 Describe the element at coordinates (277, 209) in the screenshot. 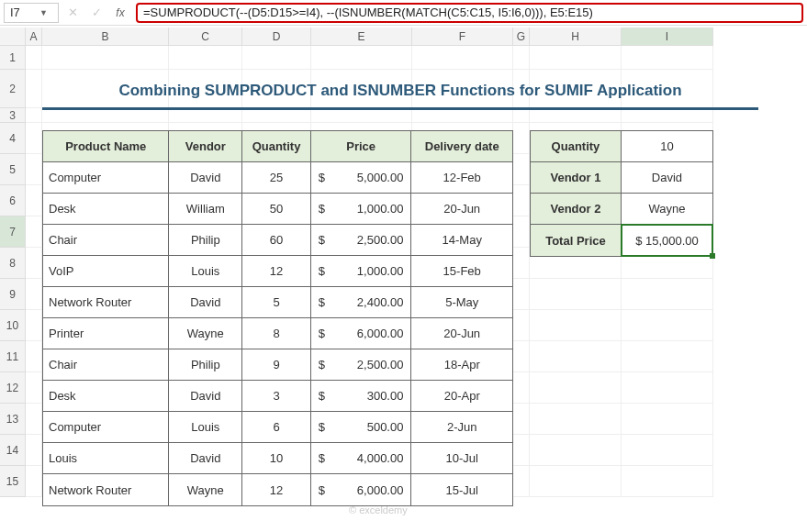

I see `cell-quantity: 50` at that location.